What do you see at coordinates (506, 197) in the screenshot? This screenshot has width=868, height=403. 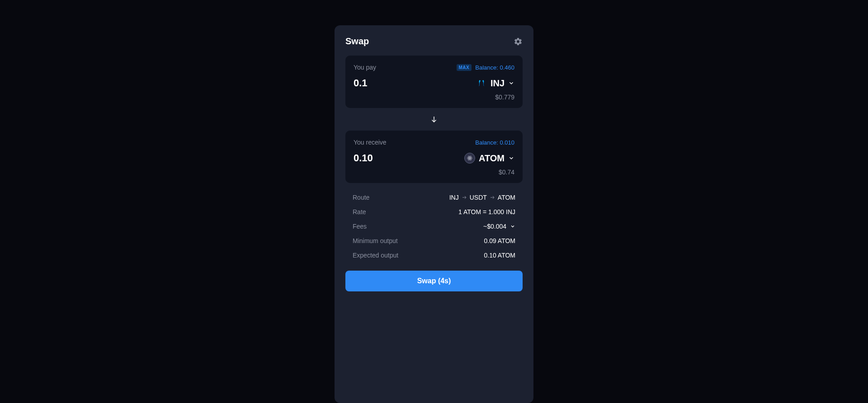 I see `route-seg-2: ATOM` at bounding box center [506, 197].